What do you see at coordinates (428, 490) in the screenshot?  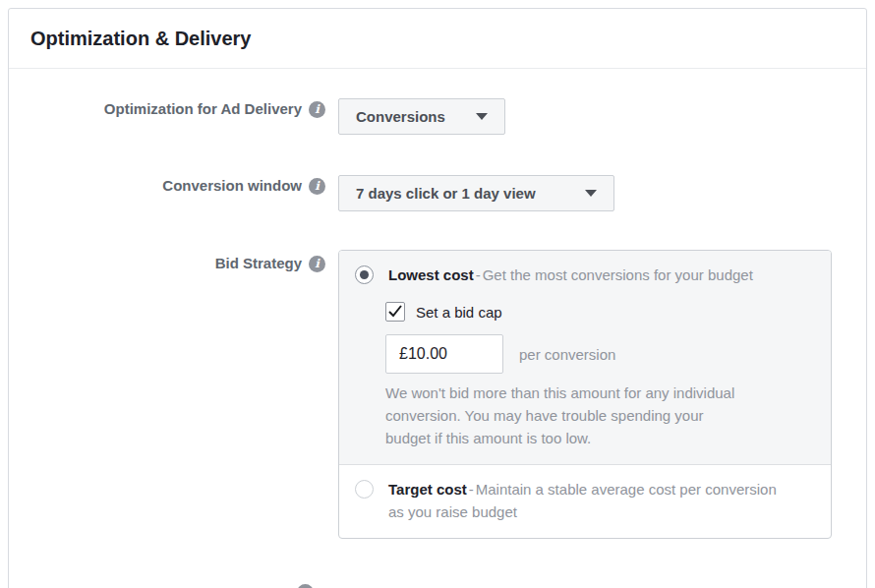 I see `target-cost-name: Target cost` at bounding box center [428, 490].